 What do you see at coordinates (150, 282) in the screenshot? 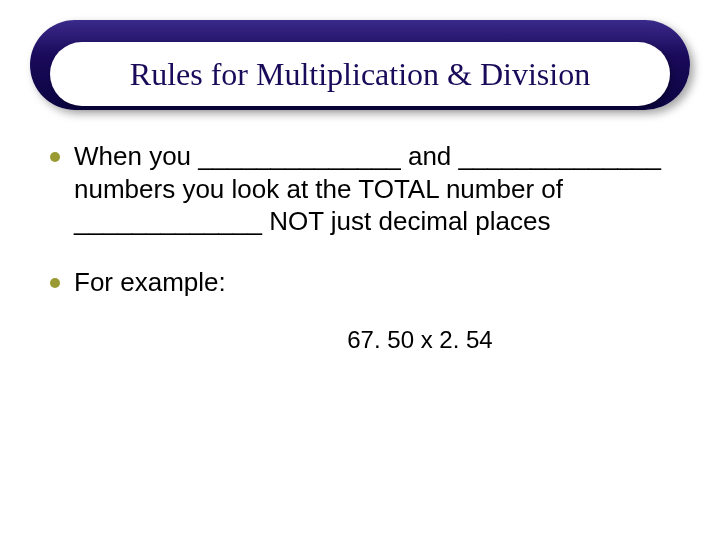
I see `bullet-text: For example:` at bounding box center [150, 282].